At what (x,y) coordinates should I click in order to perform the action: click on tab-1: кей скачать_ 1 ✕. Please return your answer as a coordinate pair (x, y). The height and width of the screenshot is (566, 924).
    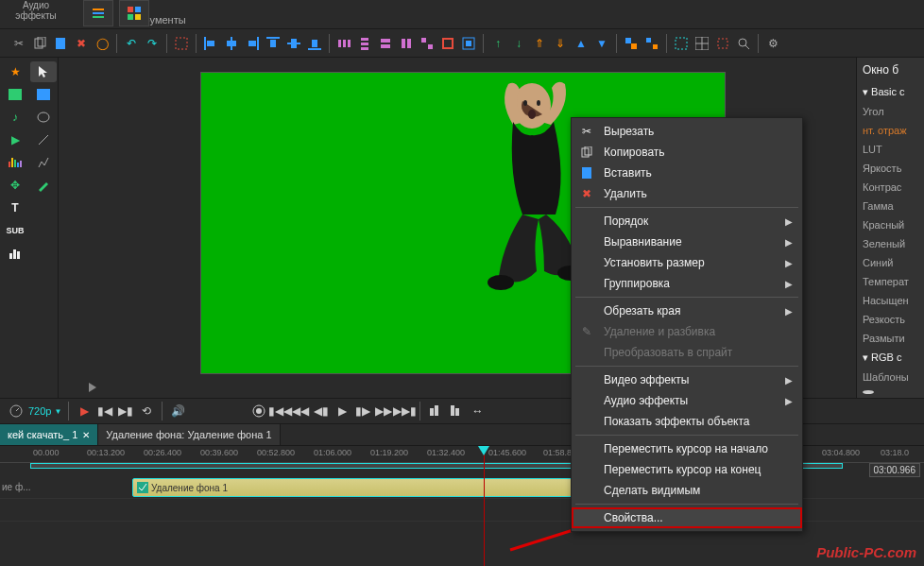
    Looking at the image, I should click on (49, 435).